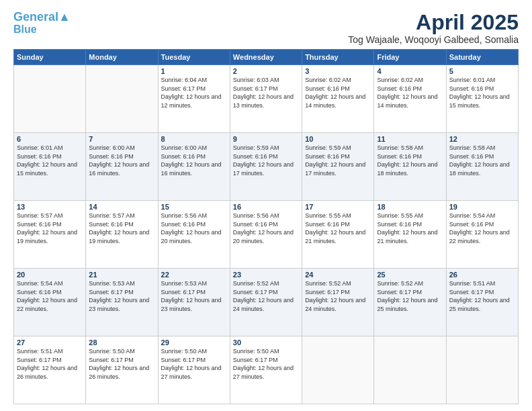 This screenshot has width=532, height=411. Describe the element at coordinates (194, 228) in the screenshot. I see `day-info: Sunrise: 5:56 AMSunset: 6:16 PMDaylight:…` at that location.